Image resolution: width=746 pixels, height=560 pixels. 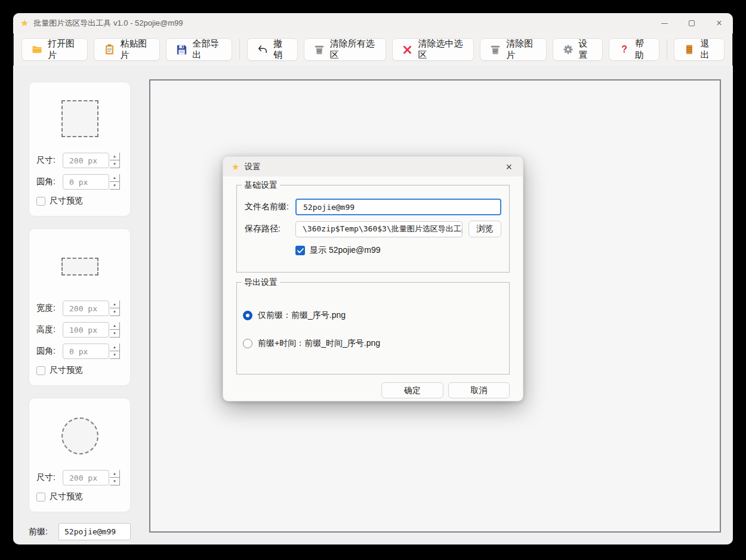 What do you see at coordinates (372, 344) in the screenshot?
I see `naming-option-prefix-time: 前缀+时间：前缀_时间_序号.png` at bounding box center [372, 344].